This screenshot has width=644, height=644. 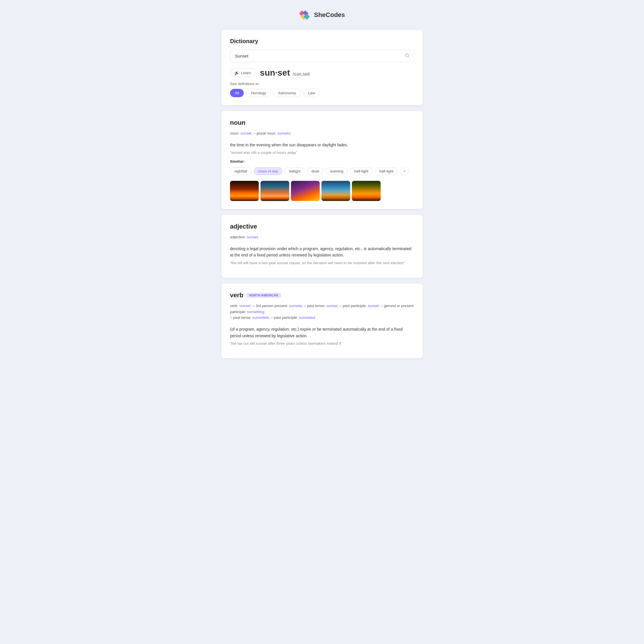 I want to click on adjective-definition: denoting a legal provision under which a…, so click(x=322, y=252).